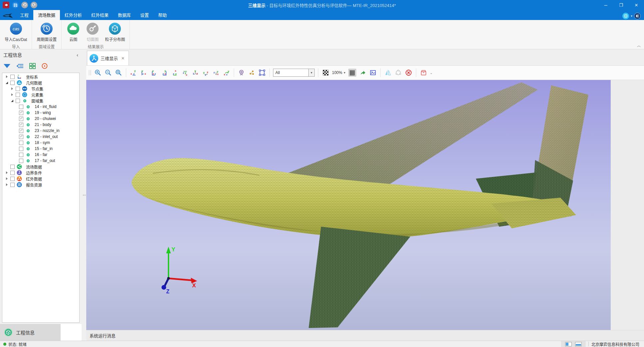 Image resolution: width=644 pixels, height=347 pixels. Describe the element at coordinates (639, 45) in the screenshot. I see `ribbon-collapse-button: ︿` at that location.